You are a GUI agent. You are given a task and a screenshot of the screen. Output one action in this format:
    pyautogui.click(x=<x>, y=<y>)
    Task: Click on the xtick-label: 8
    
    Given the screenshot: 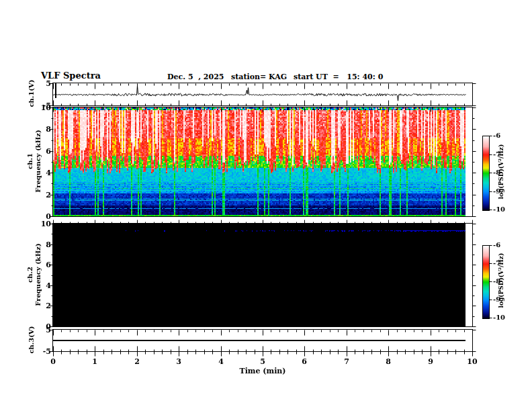 What is the action you would take?
    pyautogui.click(x=388, y=361)
    